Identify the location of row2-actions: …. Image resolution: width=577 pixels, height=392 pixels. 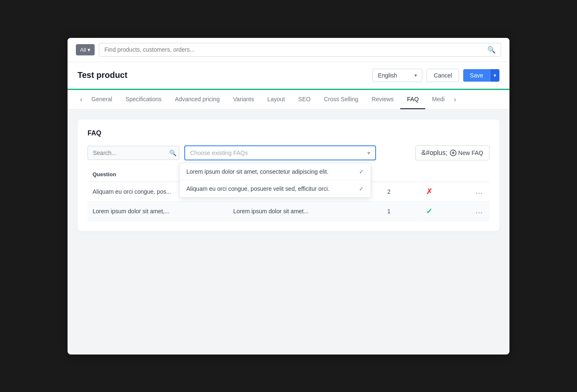
(479, 211).